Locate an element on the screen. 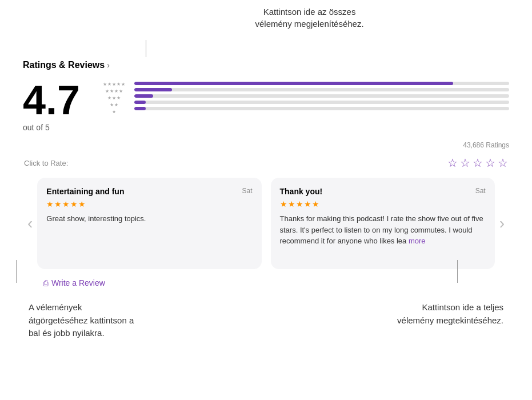 This screenshot has width=532, height=400. big-rating: 4.7 out of 5 is located at coordinates (57, 106).